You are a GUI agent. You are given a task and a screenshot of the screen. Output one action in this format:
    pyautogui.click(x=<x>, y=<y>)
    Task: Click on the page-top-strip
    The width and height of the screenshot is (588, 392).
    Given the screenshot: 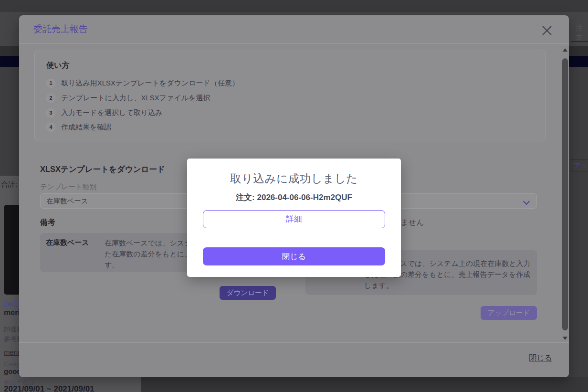 What is the action you would take?
    pyautogui.click(x=294, y=6)
    